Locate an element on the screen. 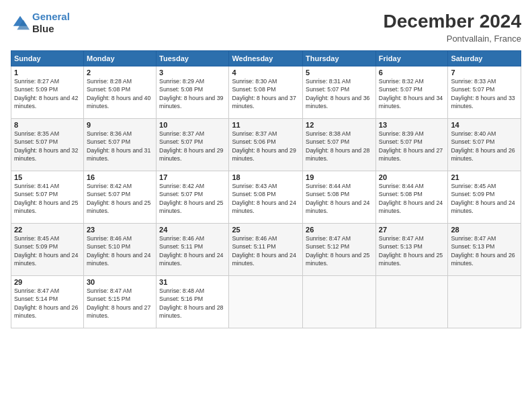  day-info: Sunrise: 8:41 AMSunset: 5:07 PMDaylight:… is located at coordinates (46, 199).